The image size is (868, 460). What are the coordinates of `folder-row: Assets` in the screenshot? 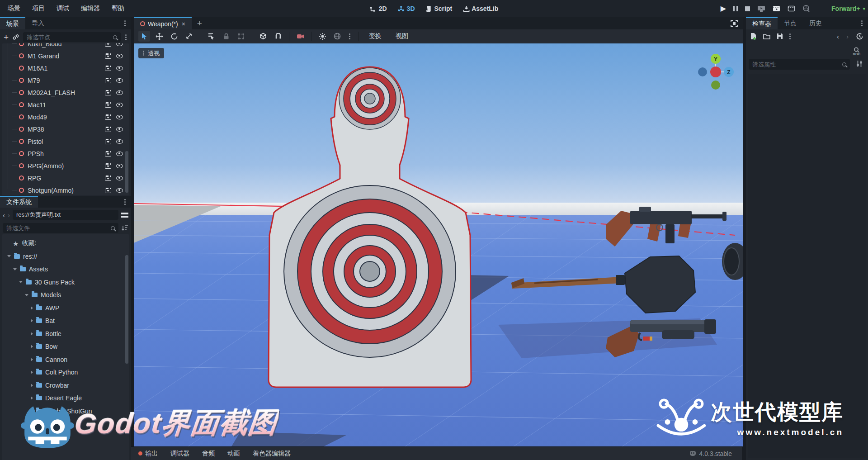 It's located at (66, 270).